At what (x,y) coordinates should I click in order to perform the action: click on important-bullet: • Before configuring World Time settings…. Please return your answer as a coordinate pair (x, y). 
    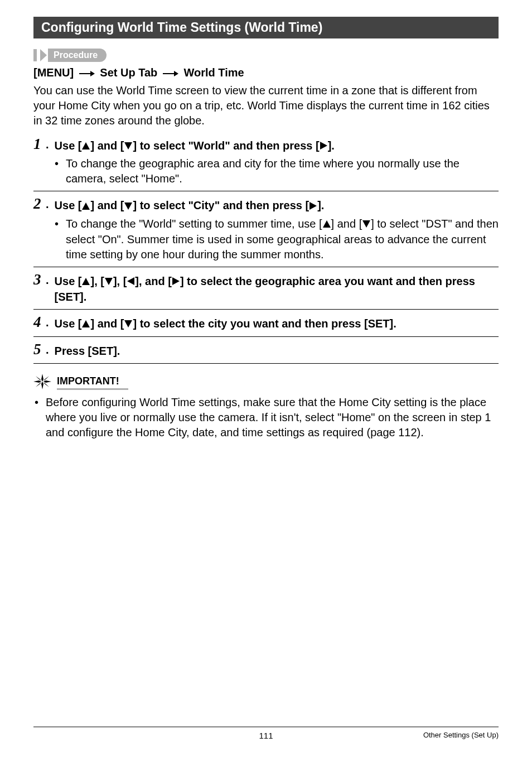
    Looking at the image, I should click on (266, 417).